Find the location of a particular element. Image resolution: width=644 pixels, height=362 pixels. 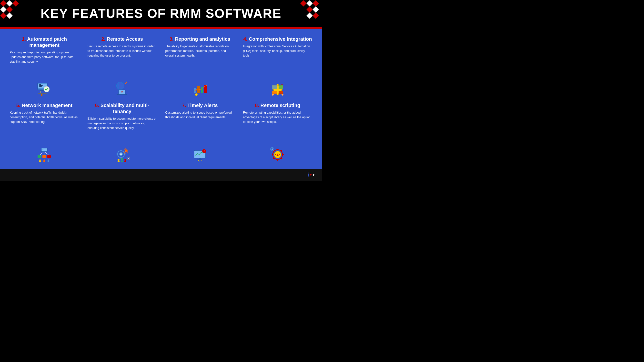

feature-2-desc: Secure remote access to clients' systems… is located at coordinates (122, 51).